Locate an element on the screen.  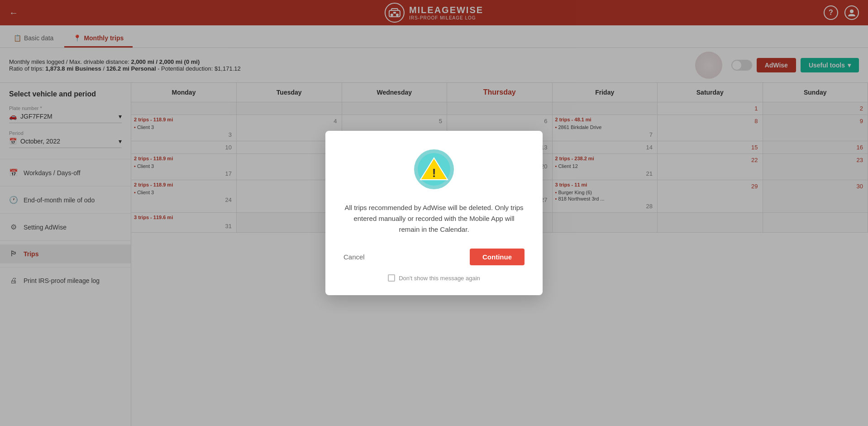
modal-cancel-button: Cancel is located at coordinates (354, 257).